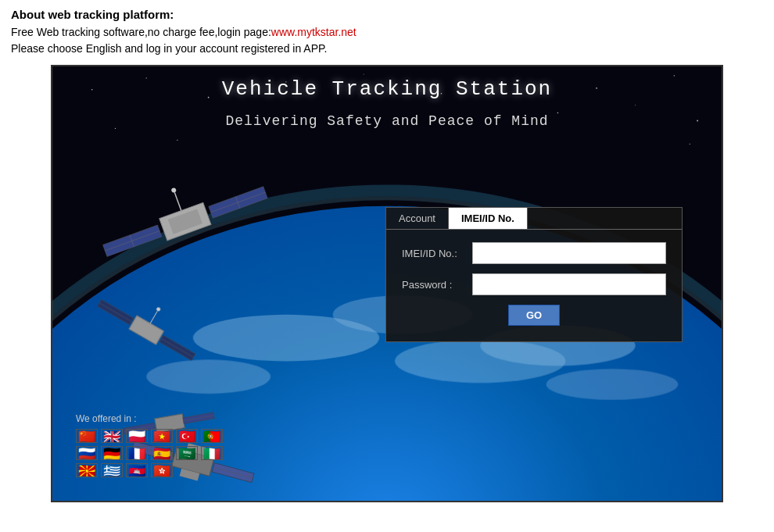 This screenshot has height=532, width=774. What do you see at coordinates (488, 219) in the screenshot?
I see `tab-imei: IMEI/ID No.` at bounding box center [488, 219].